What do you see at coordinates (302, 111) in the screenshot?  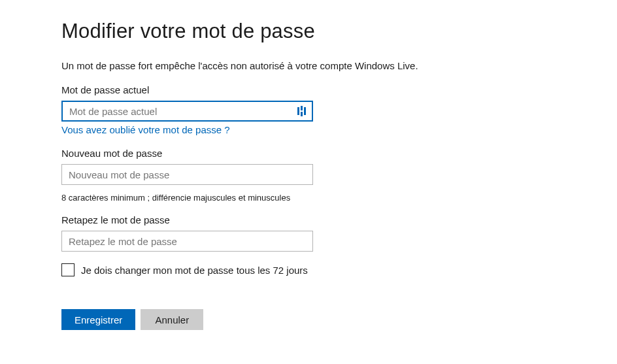 I see `password-reveal-icon` at bounding box center [302, 111].